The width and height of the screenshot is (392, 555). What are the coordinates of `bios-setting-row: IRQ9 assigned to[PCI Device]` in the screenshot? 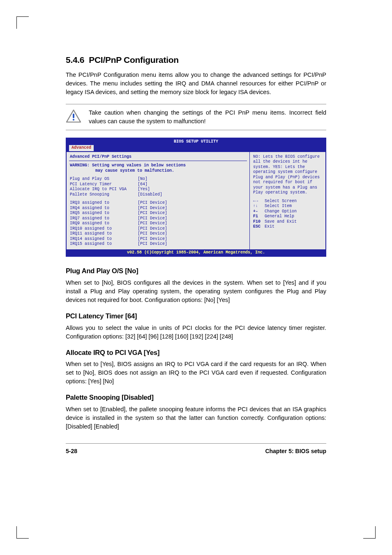 It's located at (158, 223).